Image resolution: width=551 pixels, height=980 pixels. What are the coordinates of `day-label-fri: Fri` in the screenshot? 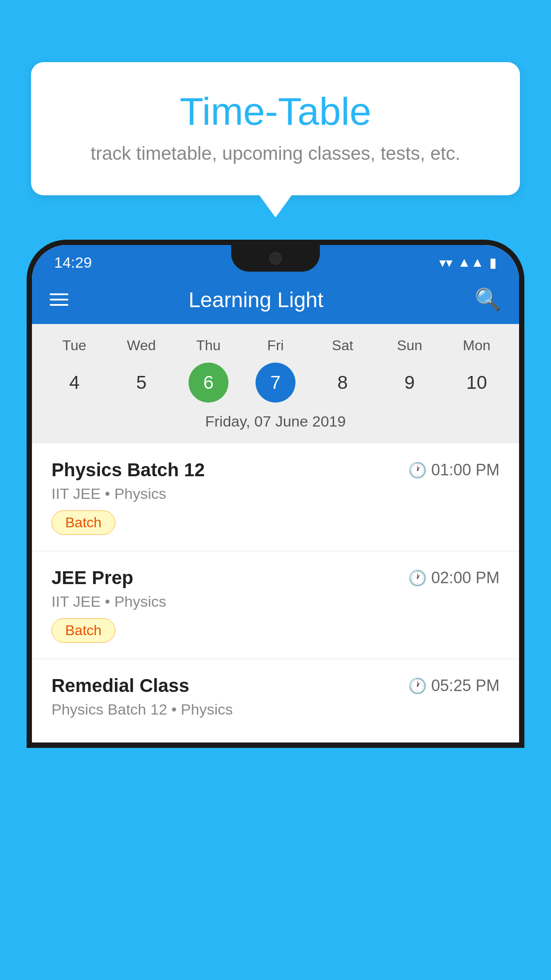 It's located at (276, 345).